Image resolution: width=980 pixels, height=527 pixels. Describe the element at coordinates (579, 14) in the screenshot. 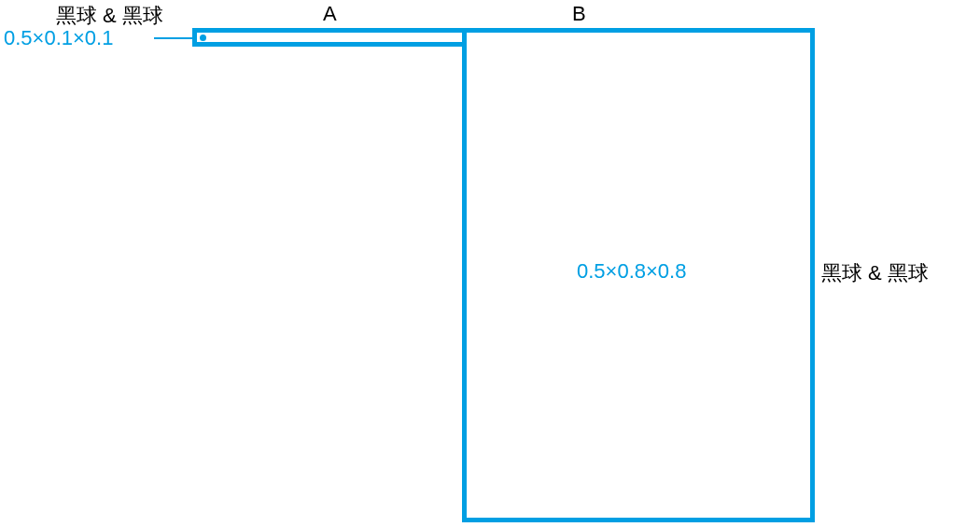

I see `label-b: B` at that location.